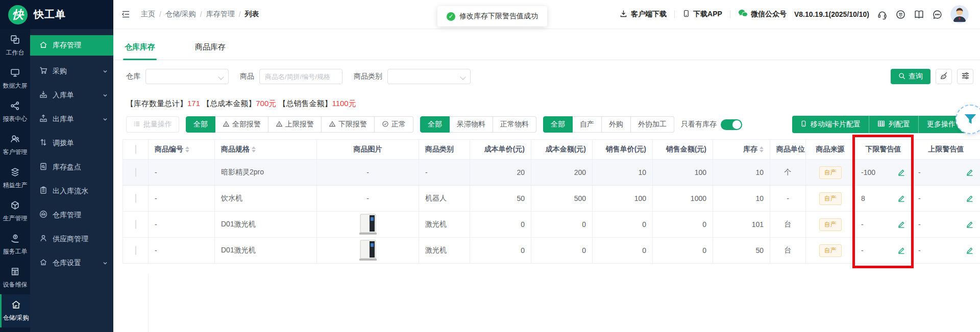 The image size is (980, 332). I want to click on message-icon, so click(937, 14).